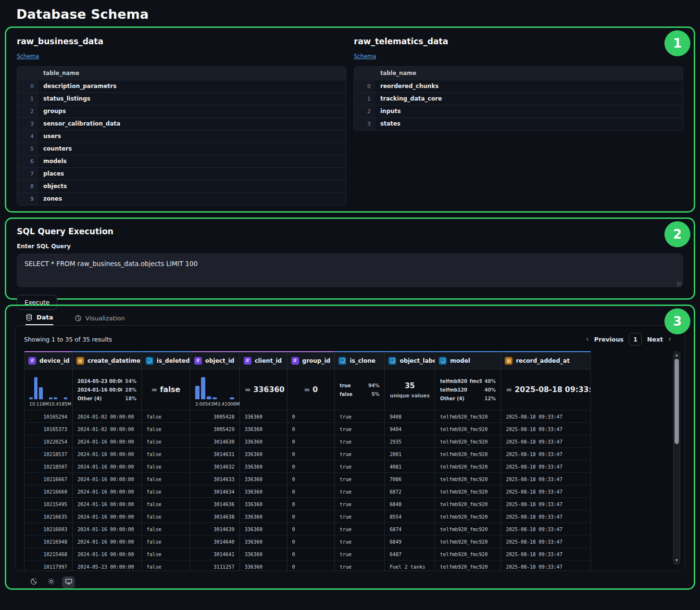  Describe the element at coordinates (107, 360) in the screenshot. I see `column-header-create_datetime: ▦create_datetime` at that location.